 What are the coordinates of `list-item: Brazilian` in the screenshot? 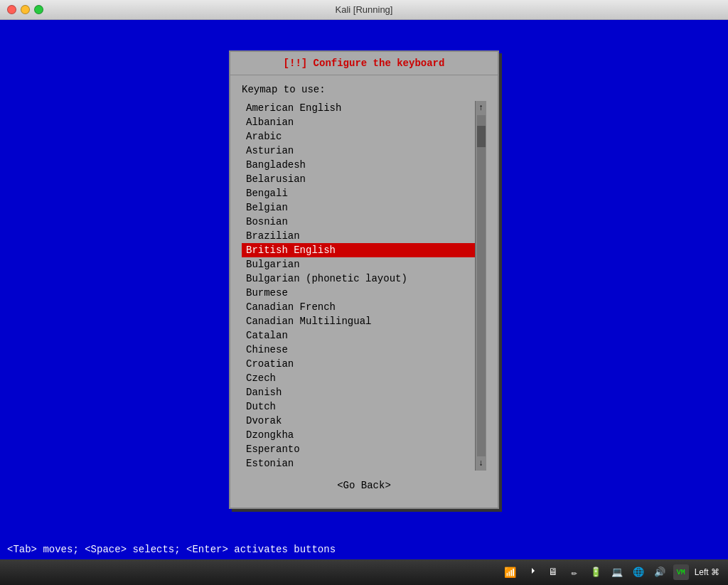 It's located at (358, 236).